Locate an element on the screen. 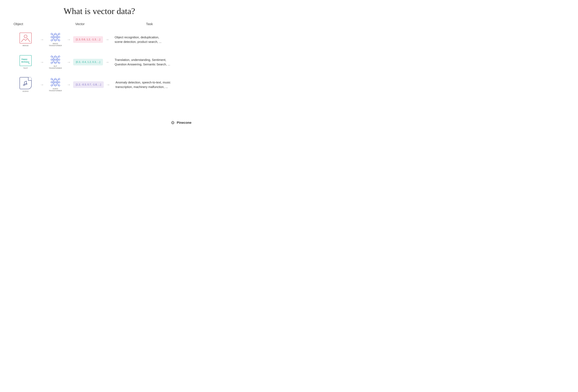 This screenshot has width=578, height=392. transformer-label-audio: AUDIO TRANSFORMER is located at coordinates (55, 90).